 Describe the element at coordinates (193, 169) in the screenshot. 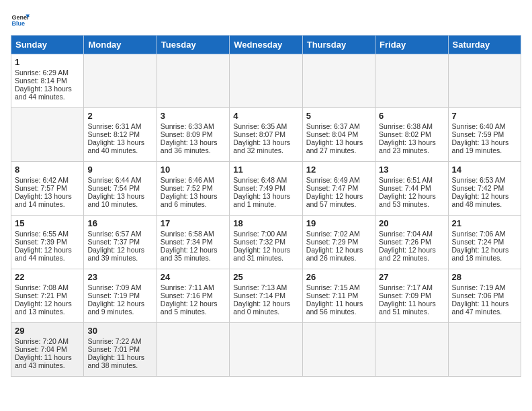

I see `day-number: 10` at that location.